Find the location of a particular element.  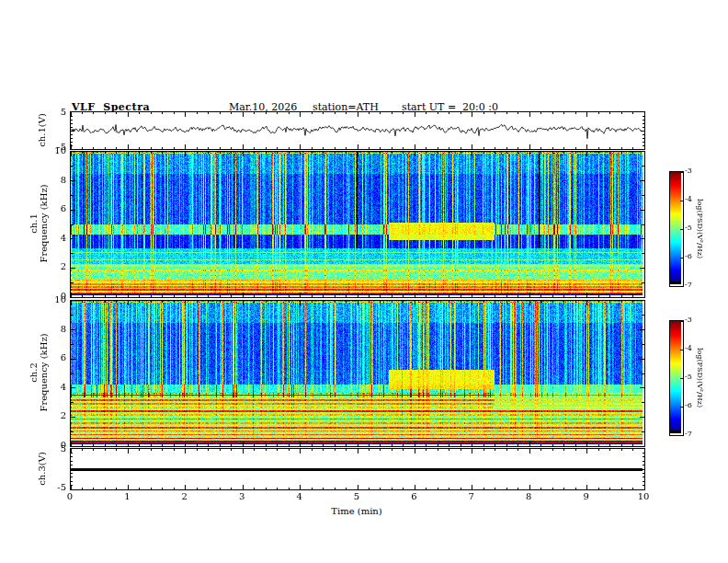

time-tick-label: 2 is located at coordinates (185, 497).